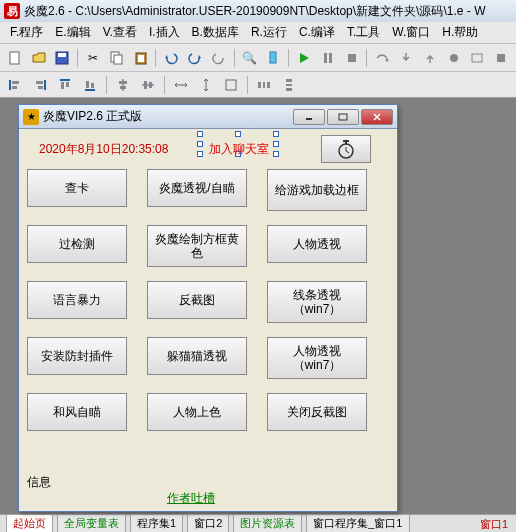  What do you see at coordinates (164, 32) in the screenshot?
I see `menu-insert: I.插入` at bounding box center [164, 32].